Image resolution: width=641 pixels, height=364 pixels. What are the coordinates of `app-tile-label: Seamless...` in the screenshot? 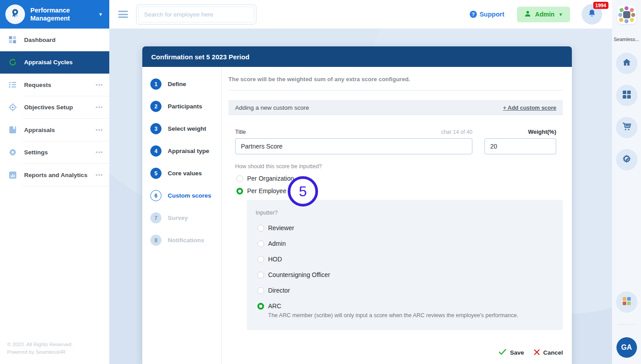 It's located at (626, 39).